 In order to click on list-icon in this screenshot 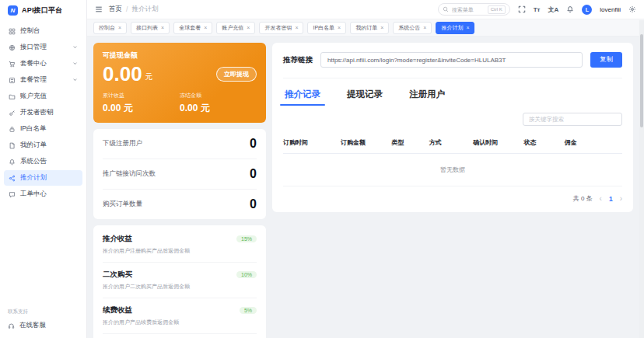, I will do `click(12, 81)`.